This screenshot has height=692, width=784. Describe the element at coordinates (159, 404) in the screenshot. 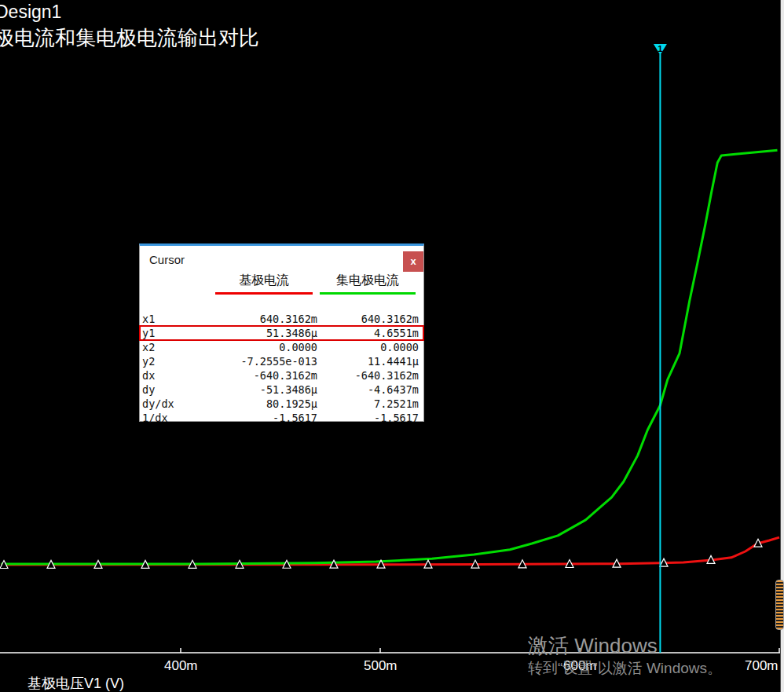

I see `cursor-row-label: dy/dx` at that location.